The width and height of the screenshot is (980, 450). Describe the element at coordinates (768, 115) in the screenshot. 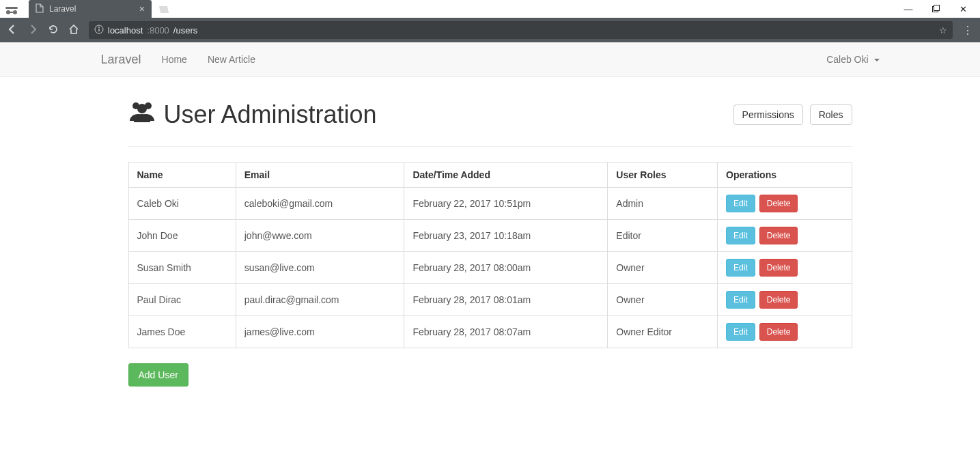

I see `permissions-button: Permissions` at that location.